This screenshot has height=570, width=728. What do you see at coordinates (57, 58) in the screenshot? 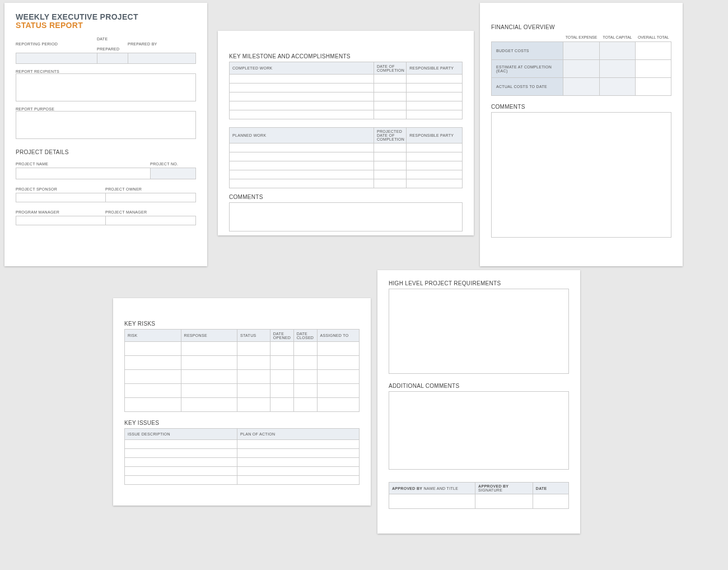
I see `reporting-period-field` at bounding box center [57, 58].